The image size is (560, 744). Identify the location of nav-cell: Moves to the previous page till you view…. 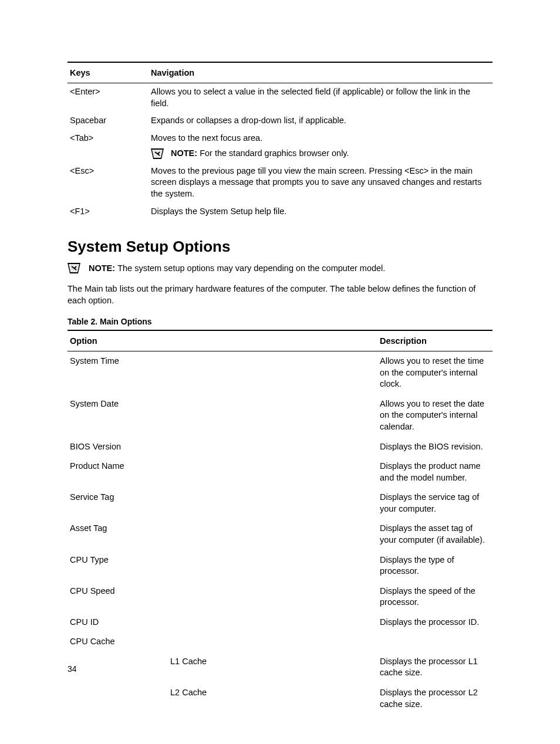
(321, 183).